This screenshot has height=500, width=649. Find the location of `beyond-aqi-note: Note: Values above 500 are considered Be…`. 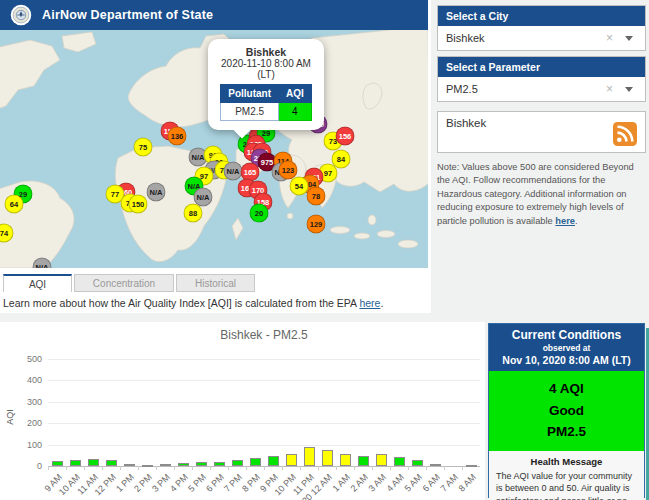

beyond-aqi-note: Note: Values above 500 are considered Be… is located at coordinates (540, 194).